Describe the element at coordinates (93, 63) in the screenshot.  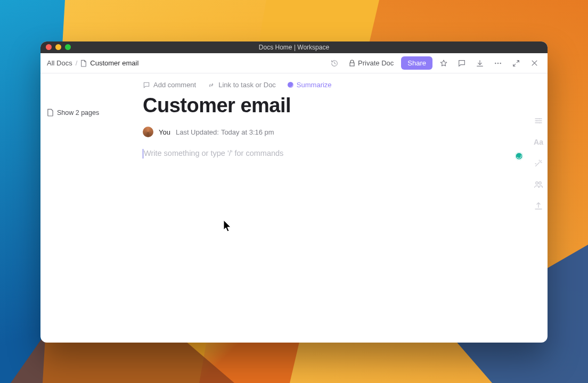
I see `breadcrumb: All Docs / Customer email` at that location.